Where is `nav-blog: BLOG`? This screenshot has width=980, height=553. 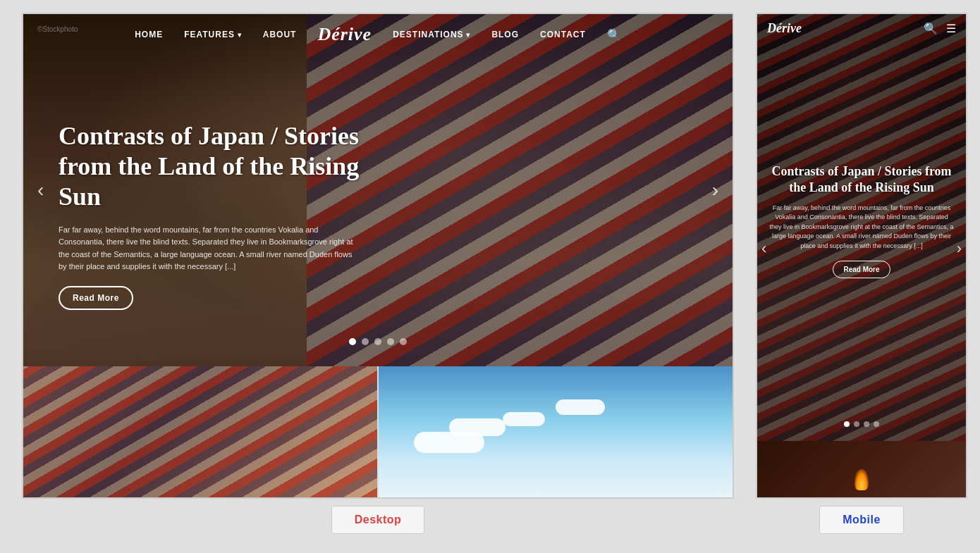 nav-blog: BLOG is located at coordinates (505, 35).